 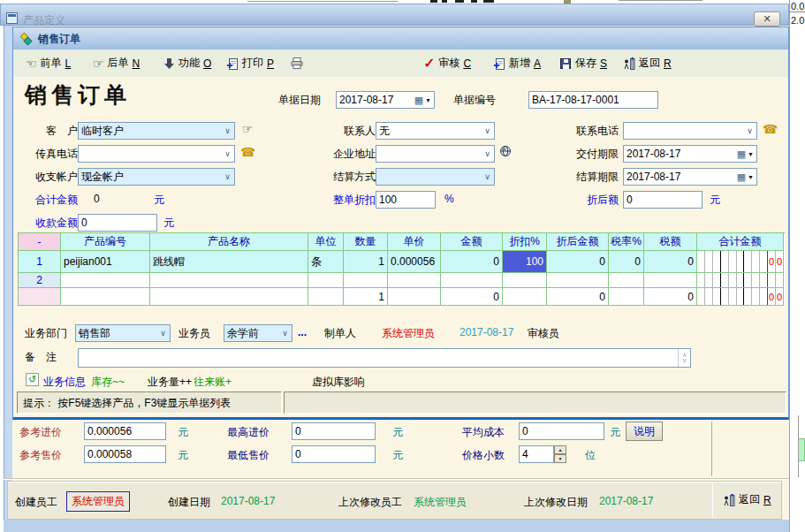 What do you see at coordinates (560, 450) in the screenshot?
I see `spin-up-icon: ▲` at bounding box center [560, 450].